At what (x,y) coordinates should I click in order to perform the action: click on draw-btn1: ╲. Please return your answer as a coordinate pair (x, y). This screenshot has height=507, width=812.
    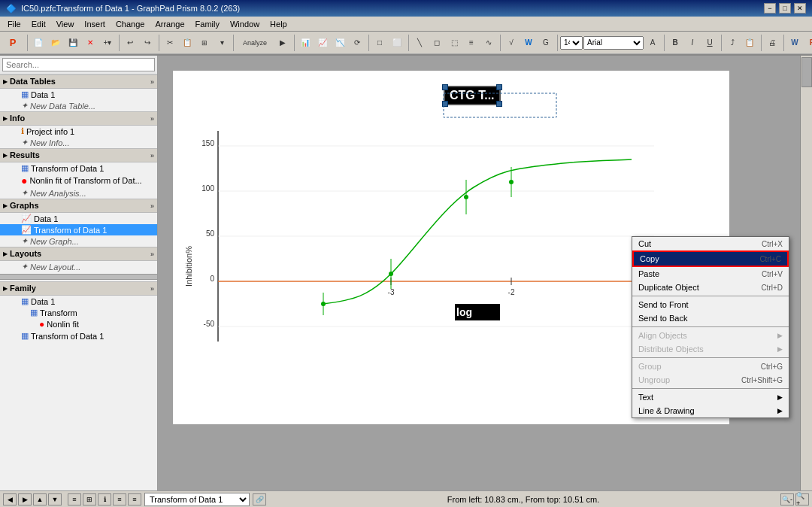
    Looking at the image, I should click on (420, 43).